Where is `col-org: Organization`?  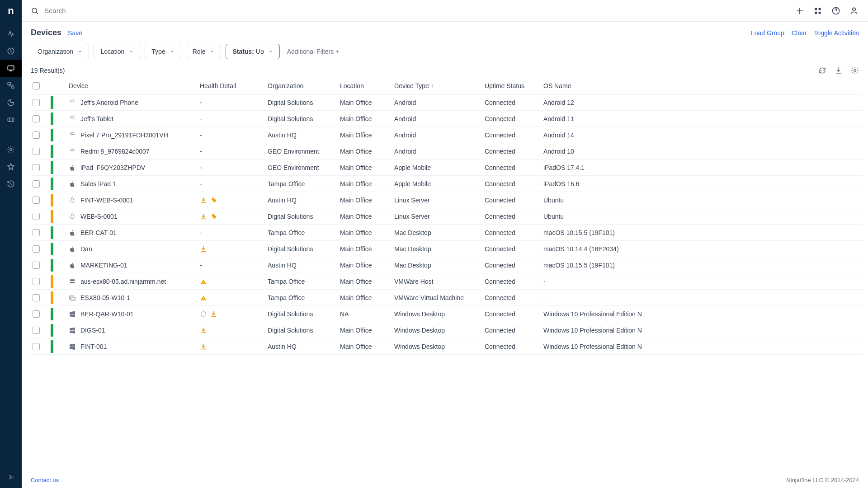 col-org: Organization is located at coordinates (302, 86).